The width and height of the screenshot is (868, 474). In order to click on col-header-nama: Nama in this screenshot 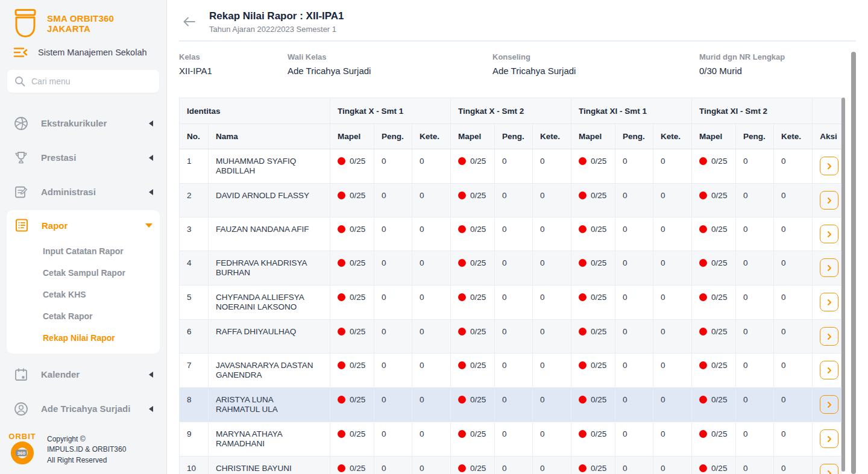, I will do `click(269, 137)`.